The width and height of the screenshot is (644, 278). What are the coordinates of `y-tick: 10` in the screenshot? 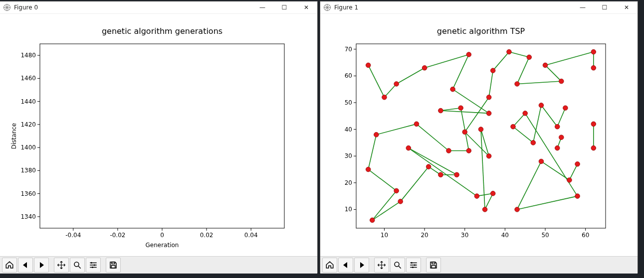 It's located at (348, 209).